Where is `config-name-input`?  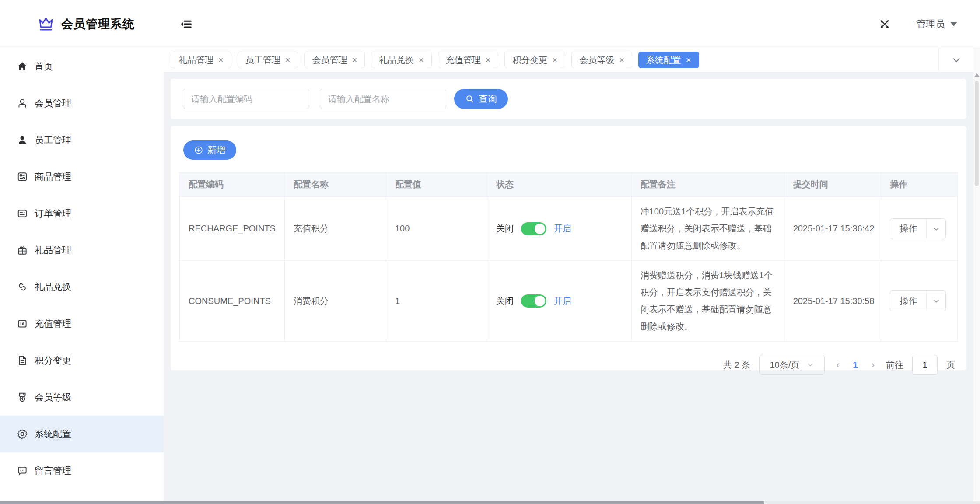
config-name-input is located at coordinates (383, 99).